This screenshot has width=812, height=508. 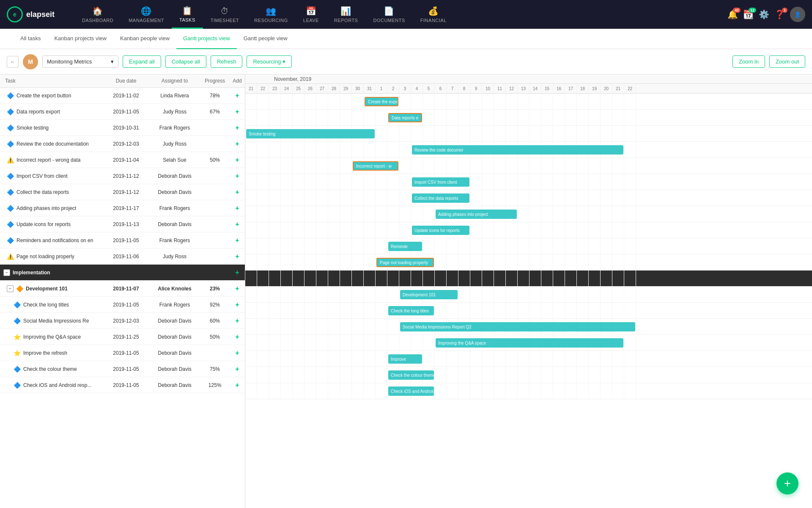 I want to click on col-header-task: Task, so click(x=52, y=81).